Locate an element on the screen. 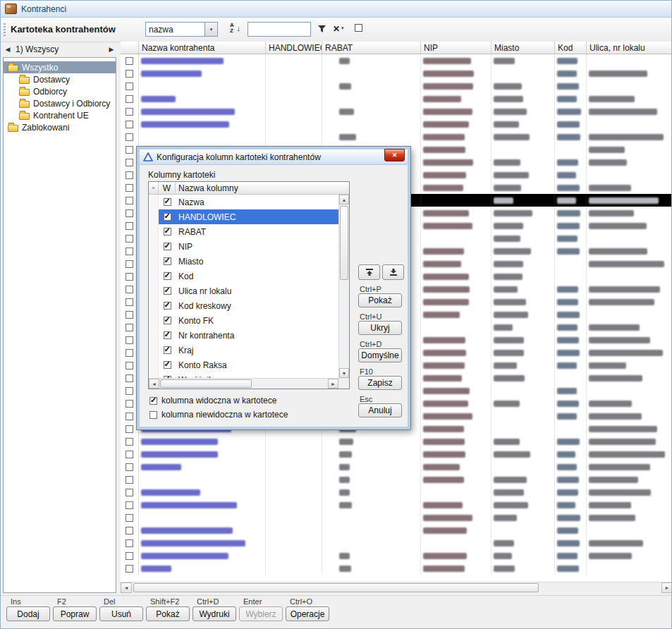 The image size is (672, 629). anuluj-button: Anuluj is located at coordinates (380, 410).